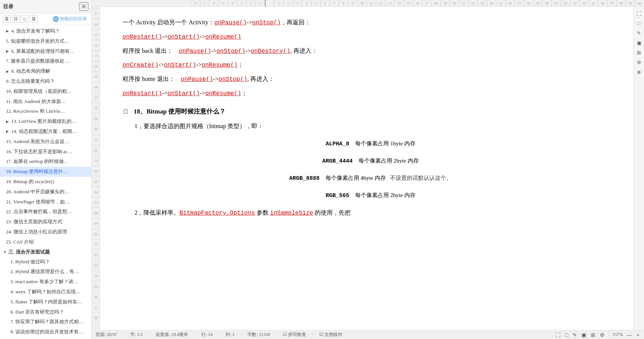  What do you see at coordinates (501, 3) in the screenshot?
I see `ruler-mark: 25` at bounding box center [501, 3].